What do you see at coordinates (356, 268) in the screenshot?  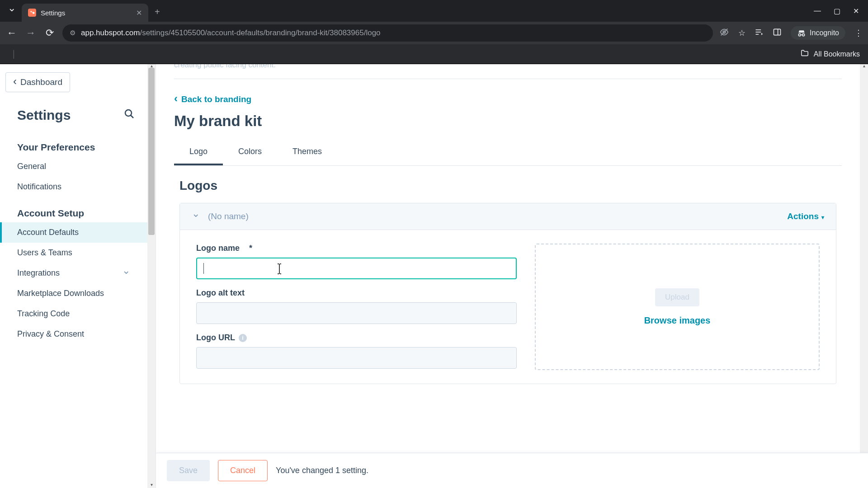 I see `logo-name-input` at bounding box center [356, 268].